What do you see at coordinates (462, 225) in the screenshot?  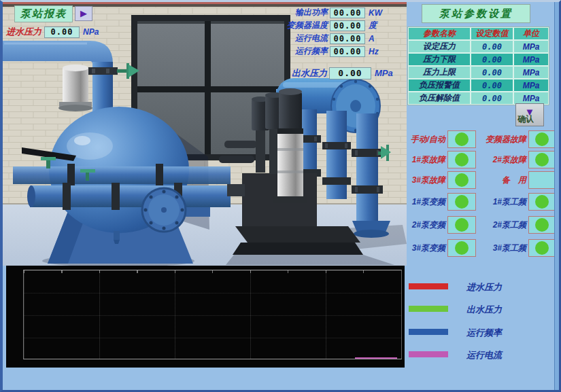 I see `pump2-vfd-lamp` at bounding box center [462, 225].